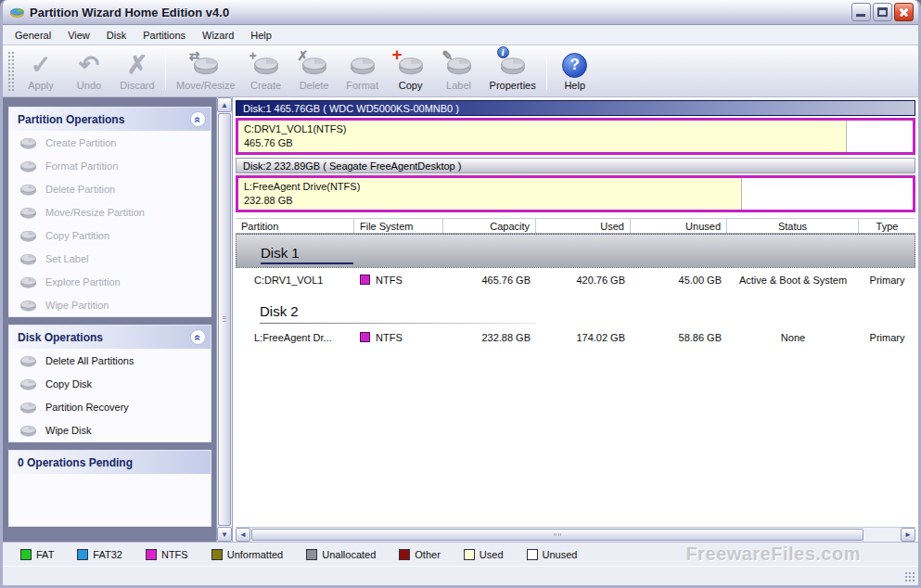  I want to click on move-resize-button: ⇄ Move/Resize, so click(206, 70).